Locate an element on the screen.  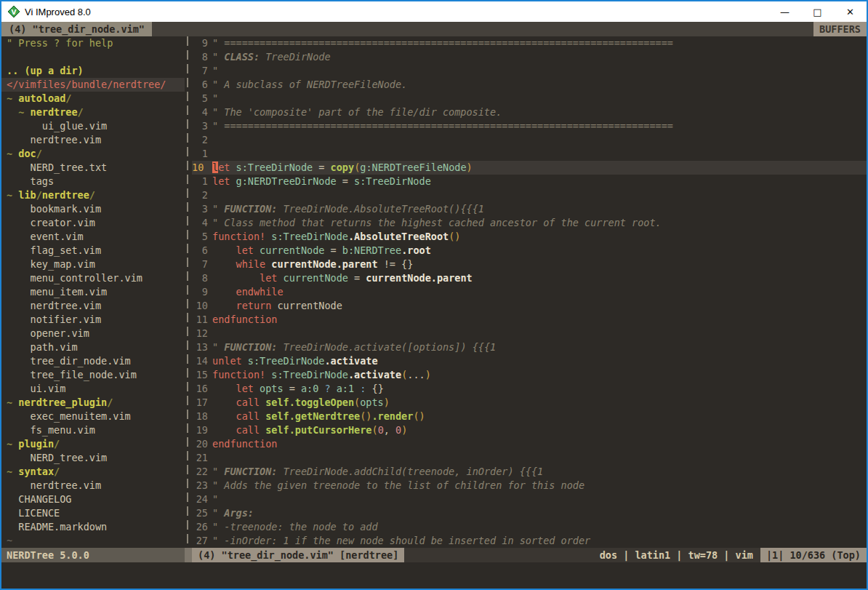
maximize-button: □ is located at coordinates (817, 12).